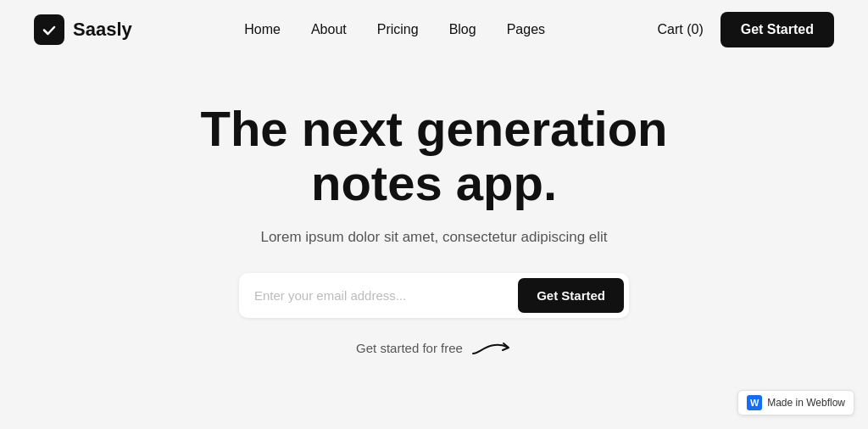 The height and width of the screenshot is (429, 868). I want to click on arrow-icon, so click(492, 348).